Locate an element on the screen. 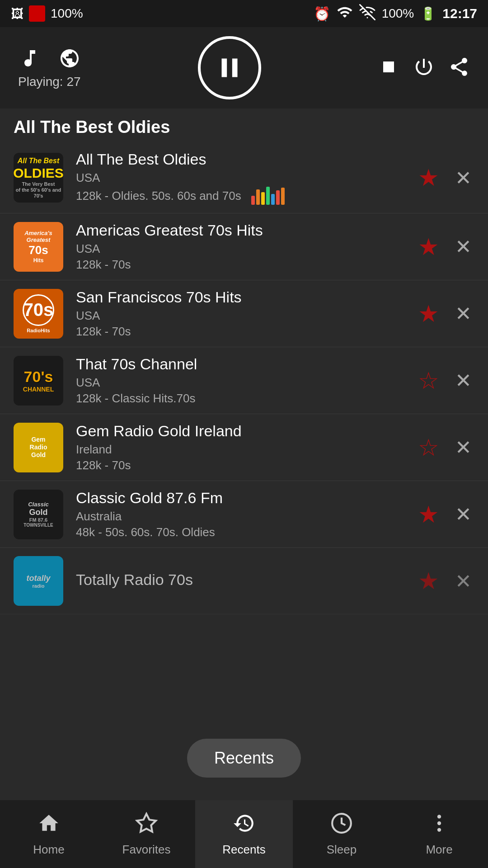 The height and width of the screenshot is (868, 488). station-actions-7: ★ ✕ is located at coordinates (445, 581).